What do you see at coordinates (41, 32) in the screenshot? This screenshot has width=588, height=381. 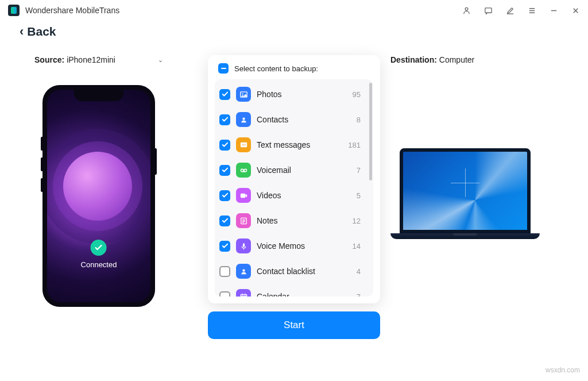 I see `back-label: Back` at bounding box center [41, 32].